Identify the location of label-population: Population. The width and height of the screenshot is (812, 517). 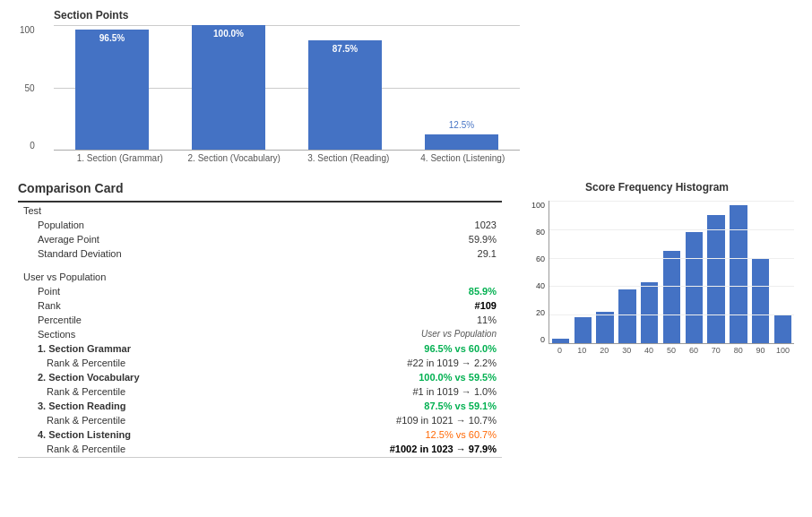
(109, 225).